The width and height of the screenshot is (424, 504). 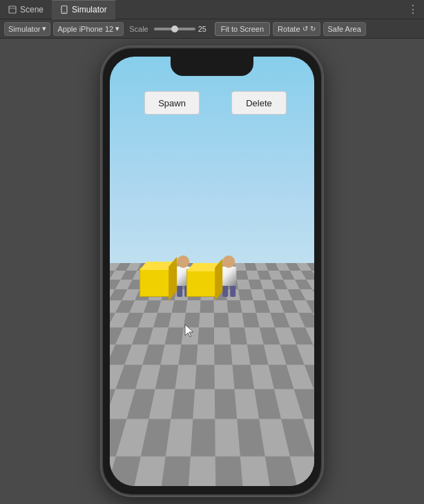 What do you see at coordinates (229, 291) in the screenshot?
I see `char-2-legs` at bounding box center [229, 291].